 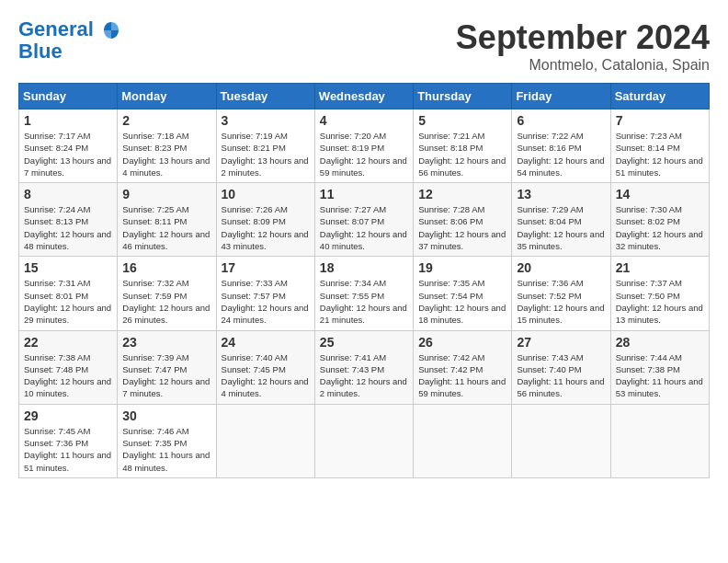 I want to click on calendar-day-cell: 23Sunrise: 7:39 AMSunset: 7:47 PMDayligh…, so click(x=167, y=367).